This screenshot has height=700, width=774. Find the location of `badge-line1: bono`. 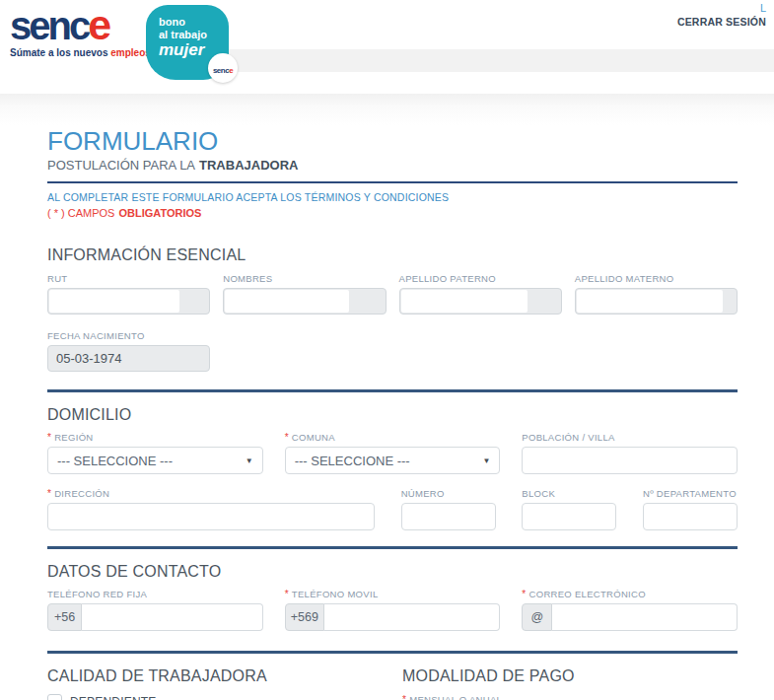

badge-line1: bono is located at coordinates (193, 22).